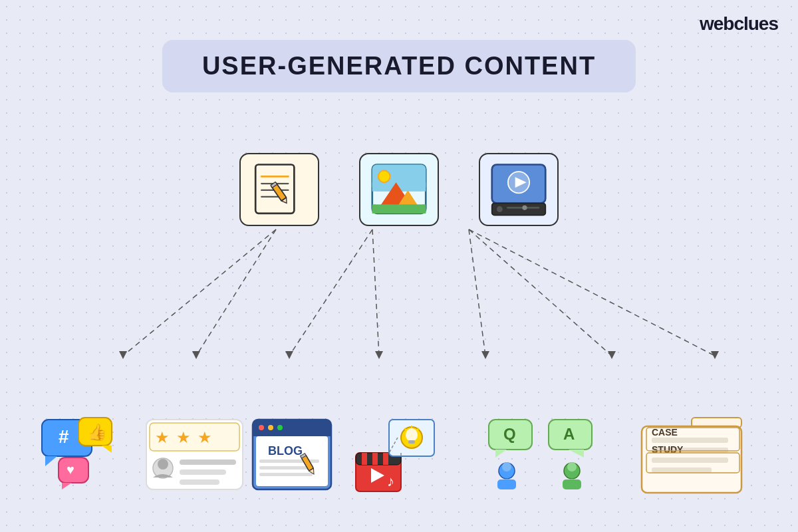 Image resolution: width=798 pixels, height=532 pixels. I want to click on review-svg: ★ ★ ★, so click(194, 455).